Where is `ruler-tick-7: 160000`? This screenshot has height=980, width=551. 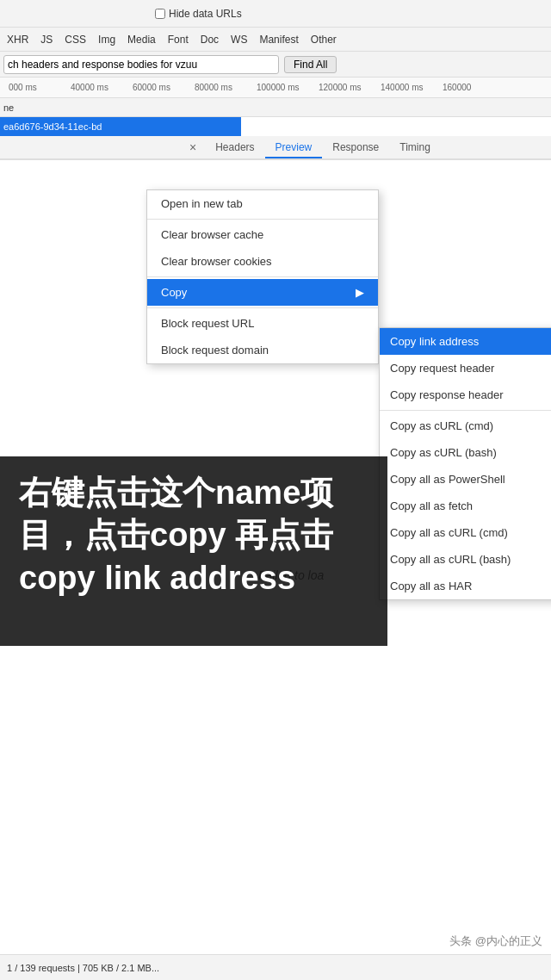
ruler-tick-7: 160000 is located at coordinates (474, 88).